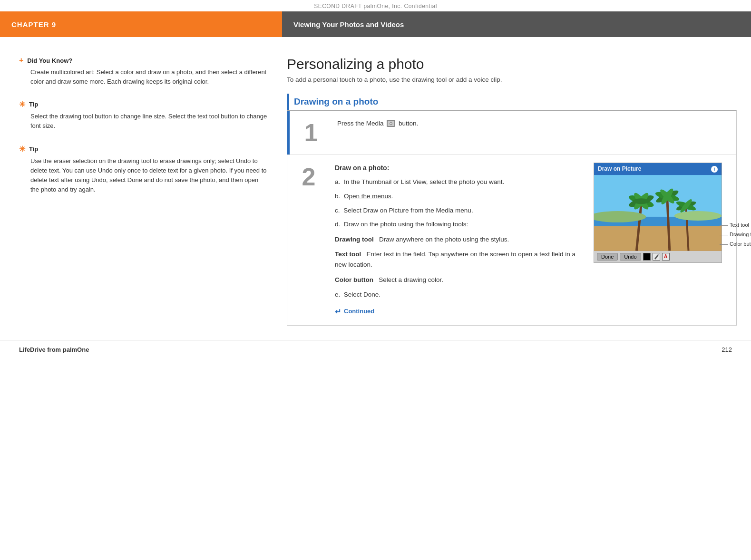 The width and height of the screenshot is (751, 560). What do you see at coordinates (459, 196) in the screenshot?
I see `list-item: b. Open the menus.` at bounding box center [459, 196].